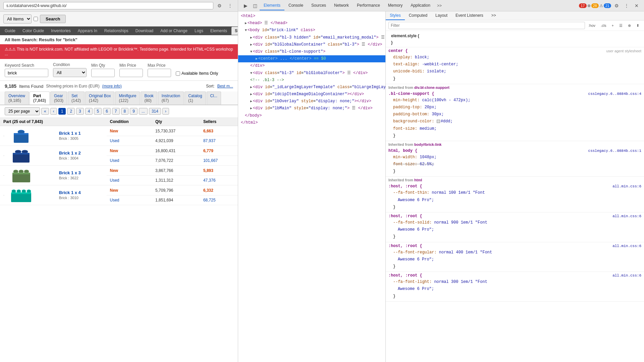 The image size is (644, 362). What do you see at coordinates (637, 6) in the screenshot?
I see `devtools-close-icon: ✕` at bounding box center [637, 6].